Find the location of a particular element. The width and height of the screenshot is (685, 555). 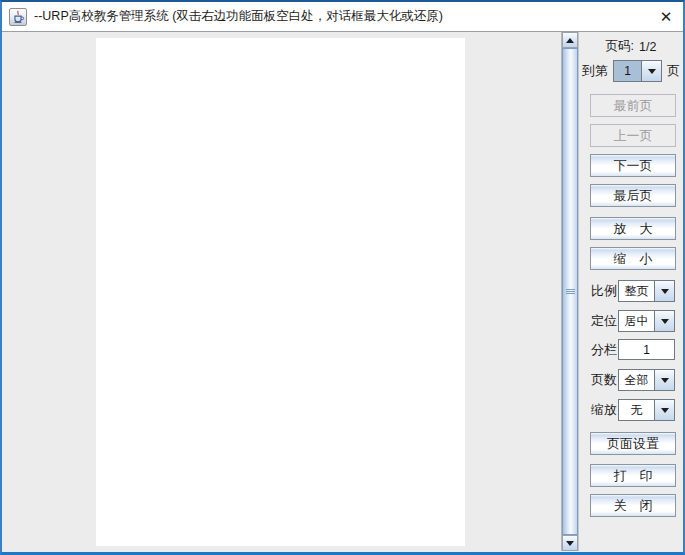

scale-label: 比例 is located at coordinates (604, 291).